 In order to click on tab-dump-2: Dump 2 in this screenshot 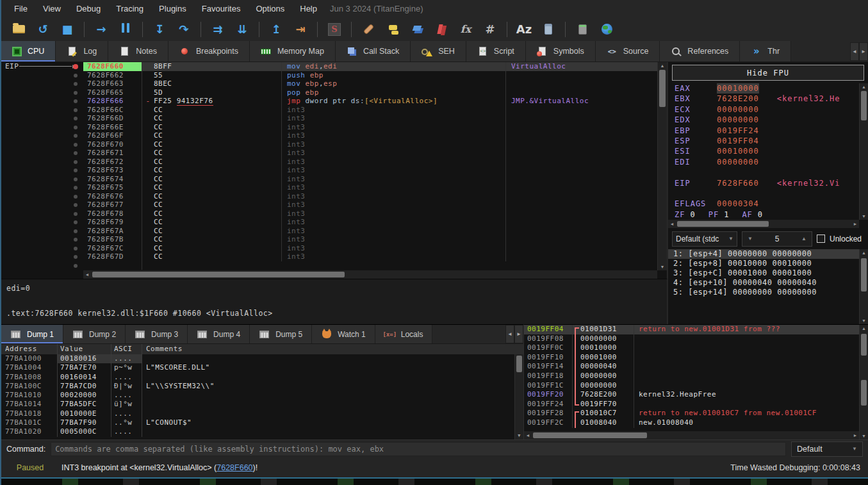, I will do `click(95, 334)`.